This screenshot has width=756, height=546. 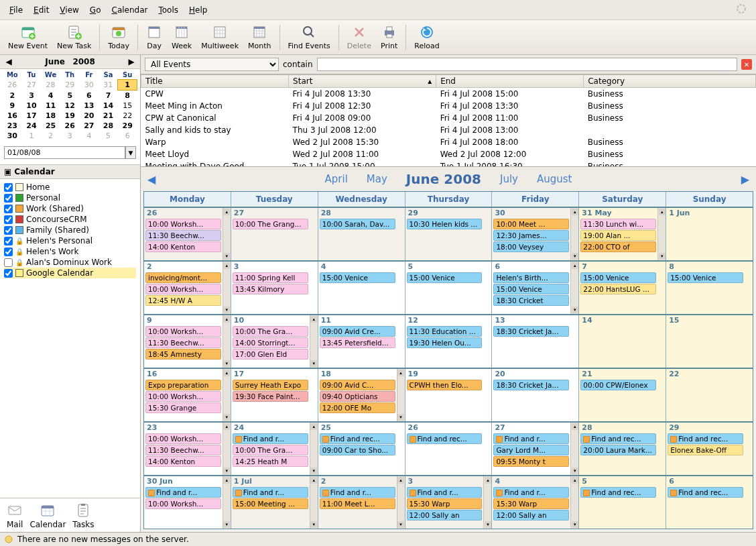 I want to click on toolbar-month: Month, so click(x=259, y=38).